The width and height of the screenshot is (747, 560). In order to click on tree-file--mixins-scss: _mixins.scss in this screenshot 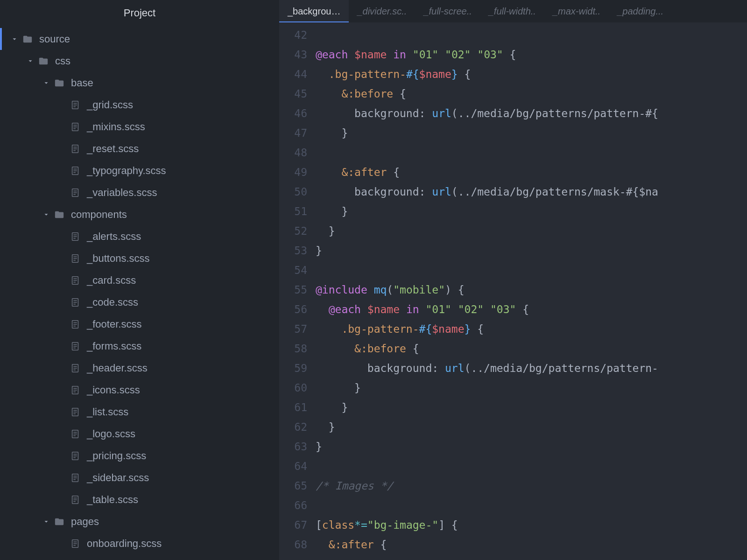, I will do `click(140, 127)`.